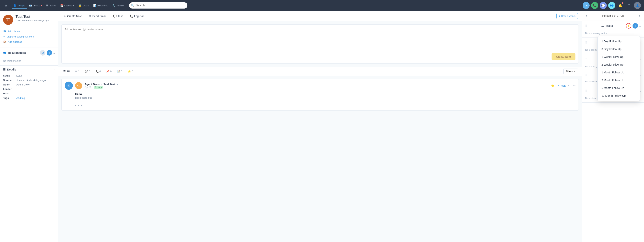  Describe the element at coordinates (6, 6) in the screenshot. I see `nav-home: ⊞` at that location.